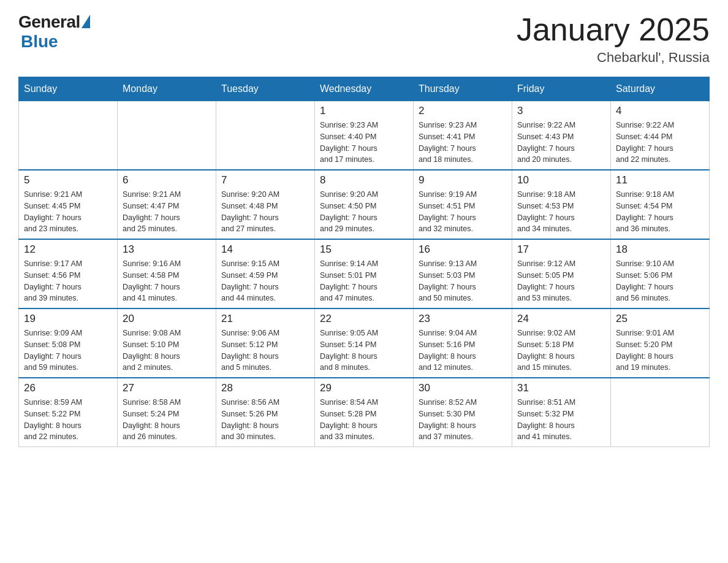 The height and width of the screenshot is (563, 728). What do you see at coordinates (463, 281) in the screenshot?
I see `day-info: Sunrise: 9:13 AM Sunset: 5:03 PM Dayligh…` at bounding box center [463, 281].